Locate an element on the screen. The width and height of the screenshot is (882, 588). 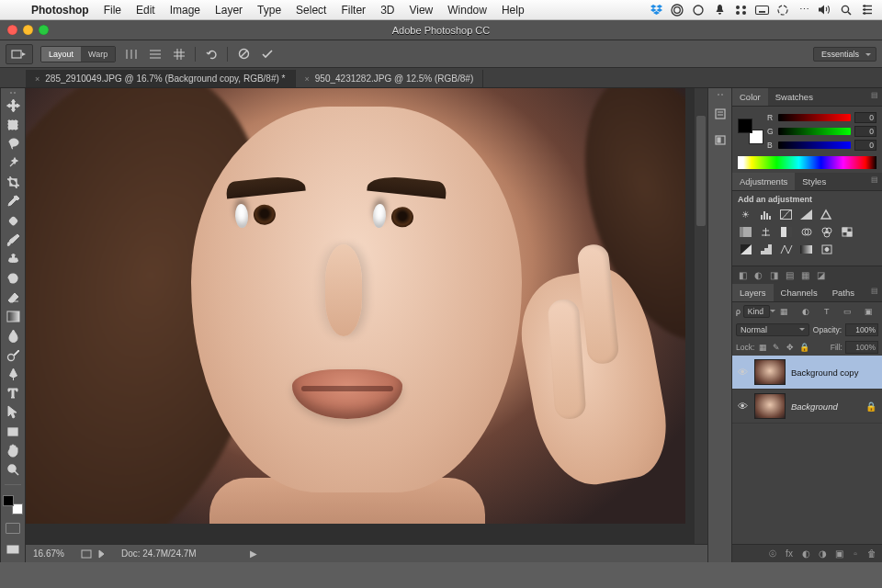
lock-transparency-icon: ▦ is located at coordinates (763, 347).